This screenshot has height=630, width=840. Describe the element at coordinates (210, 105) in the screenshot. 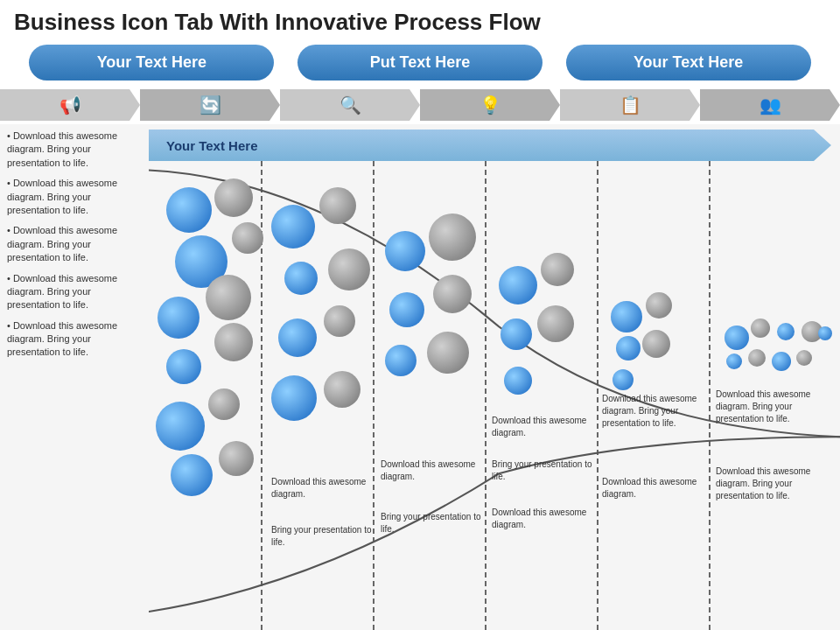

I see `arrow-shape-2: 🔄` at that location.